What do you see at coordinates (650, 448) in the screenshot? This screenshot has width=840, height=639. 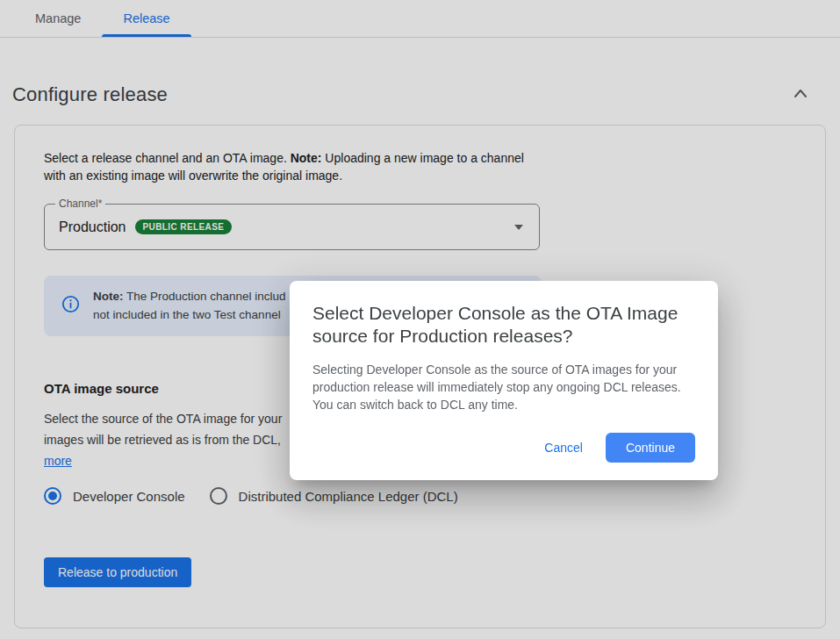 I see `continue-button: Continue` at bounding box center [650, 448].